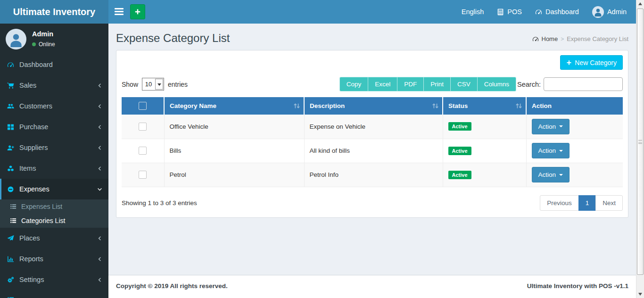 The width and height of the screenshot is (644, 298). What do you see at coordinates (372, 151) in the screenshot?
I see `table-row: Bills All kind of bills Active Action` at bounding box center [372, 151].